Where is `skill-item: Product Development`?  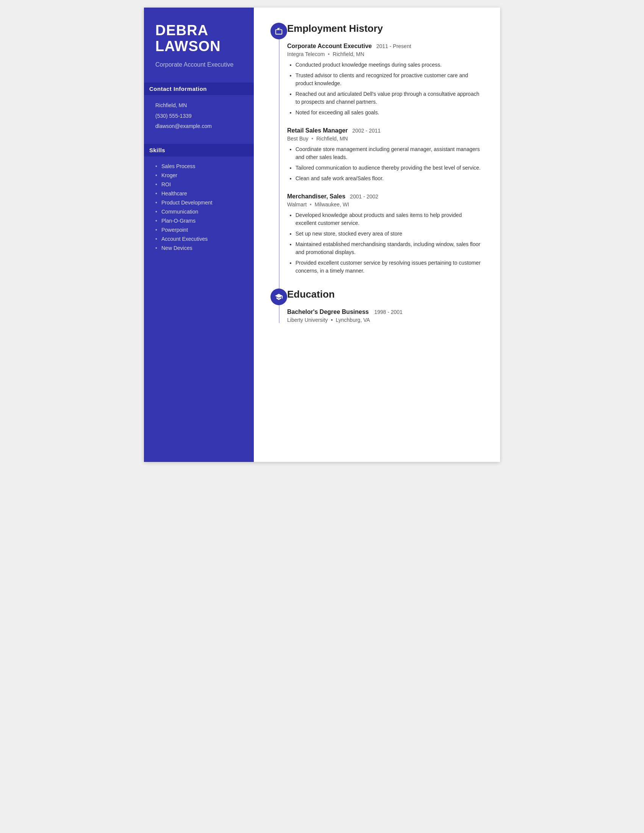 skill-item: Product Development is located at coordinates (199, 203).